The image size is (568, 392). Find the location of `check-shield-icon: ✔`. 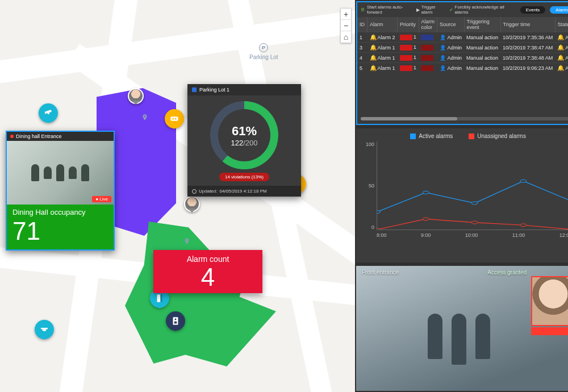

check-shield-icon: ✔ is located at coordinates (451, 10).